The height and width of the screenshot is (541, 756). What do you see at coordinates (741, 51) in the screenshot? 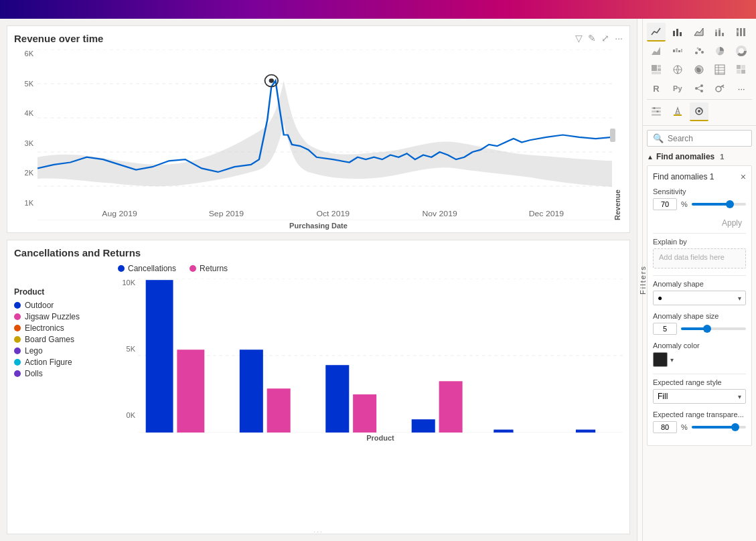
I see `viz-icon-donut` at bounding box center [741, 51].